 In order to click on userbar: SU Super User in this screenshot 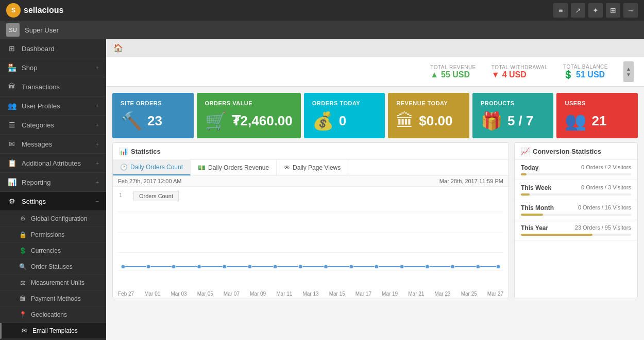, I will do `click(322, 30)`.